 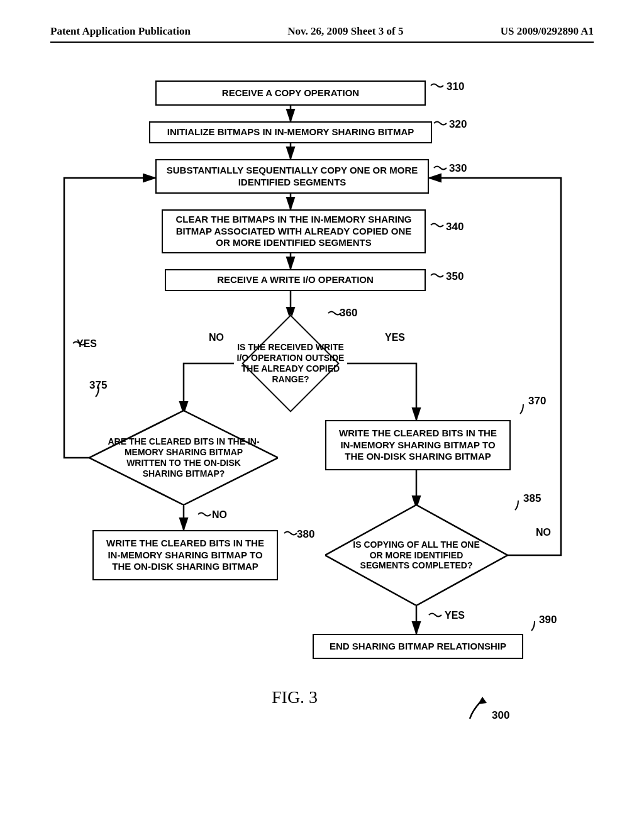 I want to click on label-no-385: NO, so click(x=543, y=533).